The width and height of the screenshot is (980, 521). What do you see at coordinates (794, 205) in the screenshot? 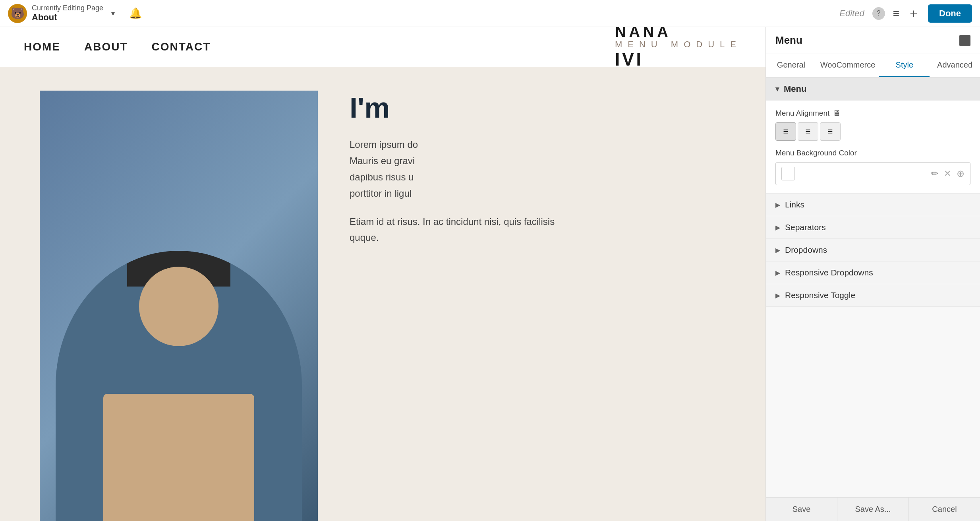
I see `links-title: Links` at bounding box center [794, 205].